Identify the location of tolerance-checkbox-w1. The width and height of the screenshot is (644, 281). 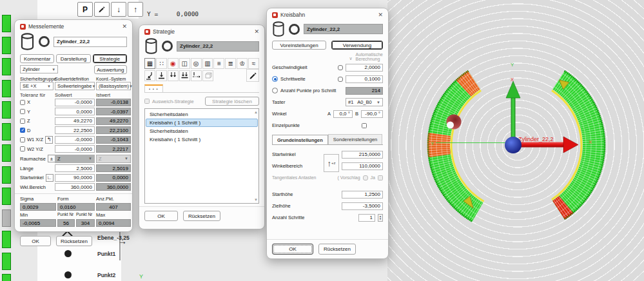
(23, 140).